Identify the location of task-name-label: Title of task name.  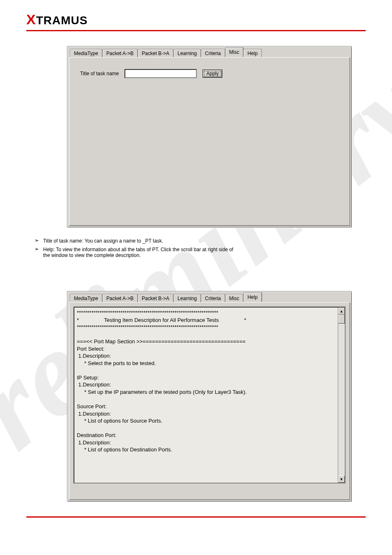
(99, 74).